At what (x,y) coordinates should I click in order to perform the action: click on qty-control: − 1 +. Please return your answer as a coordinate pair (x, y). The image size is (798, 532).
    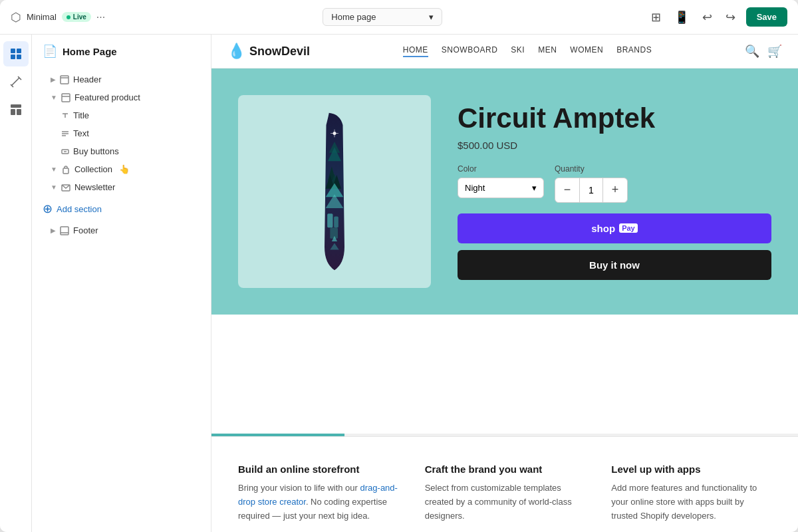
    Looking at the image, I should click on (591, 190).